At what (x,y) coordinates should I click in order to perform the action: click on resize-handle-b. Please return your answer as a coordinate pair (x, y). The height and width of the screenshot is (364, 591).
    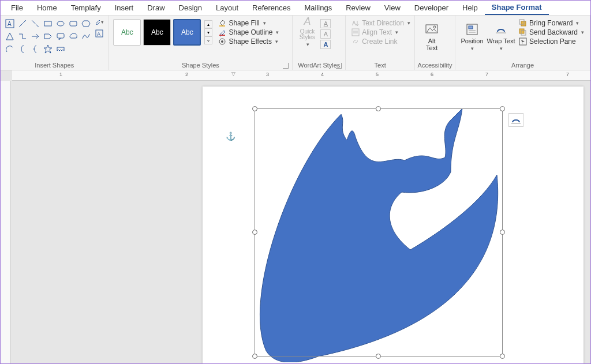
    Looking at the image, I should click on (379, 357).